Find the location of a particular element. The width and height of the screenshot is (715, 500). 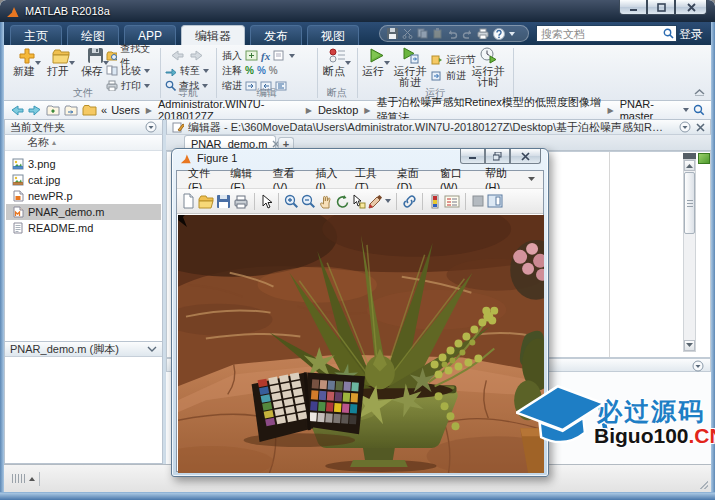

back-icon is located at coordinates (177, 56).